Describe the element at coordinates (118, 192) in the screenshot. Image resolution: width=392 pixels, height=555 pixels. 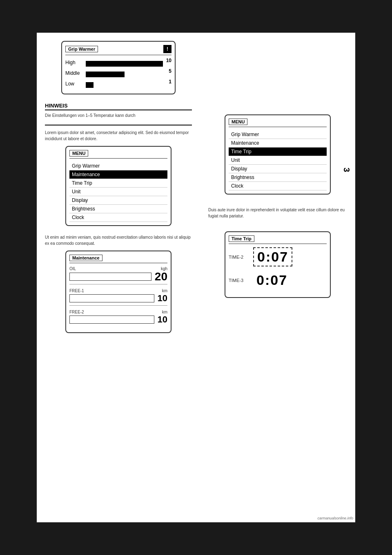
I see `menu-maintenance-list: Grip WarmerMaintenanceTime TripUnitDispl…` at that location.